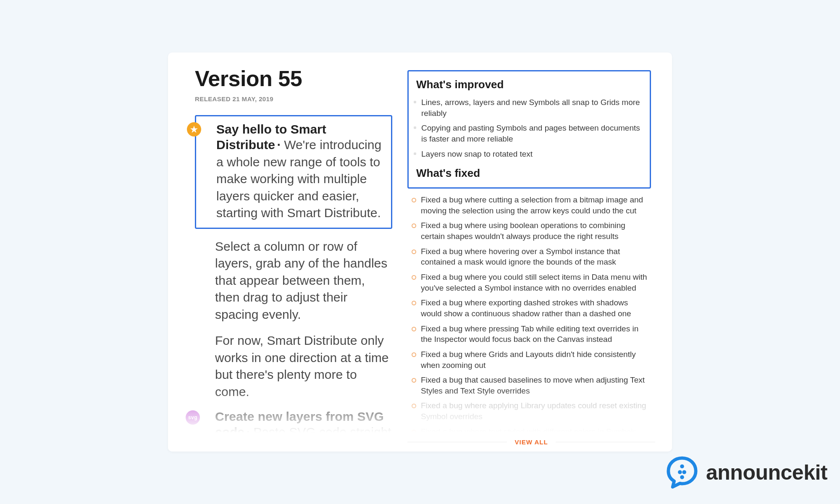 Image resolution: width=840 pixels, height=504 pixels. Describe the element at coordinates (529, 129) in the screenshot. I see `improved-and-fixed-highlight: What's improved Lines, arrows, layers an…` at that location.